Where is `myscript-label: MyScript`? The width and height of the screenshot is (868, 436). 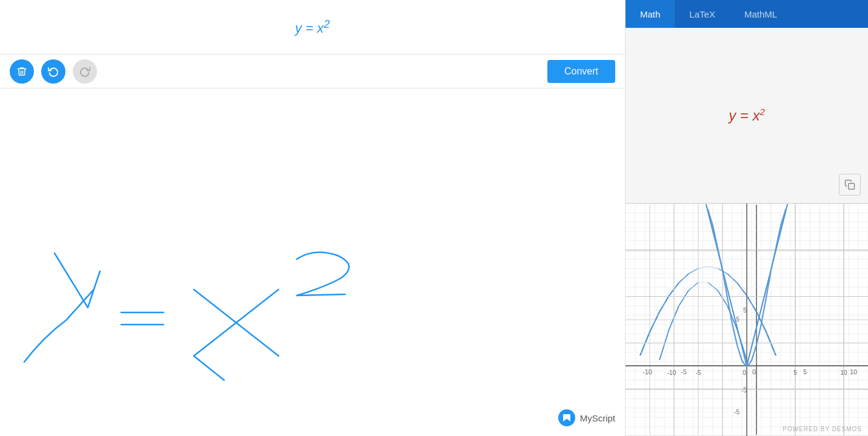 myscript-label: MyScript is located at coordinates (598, 418).